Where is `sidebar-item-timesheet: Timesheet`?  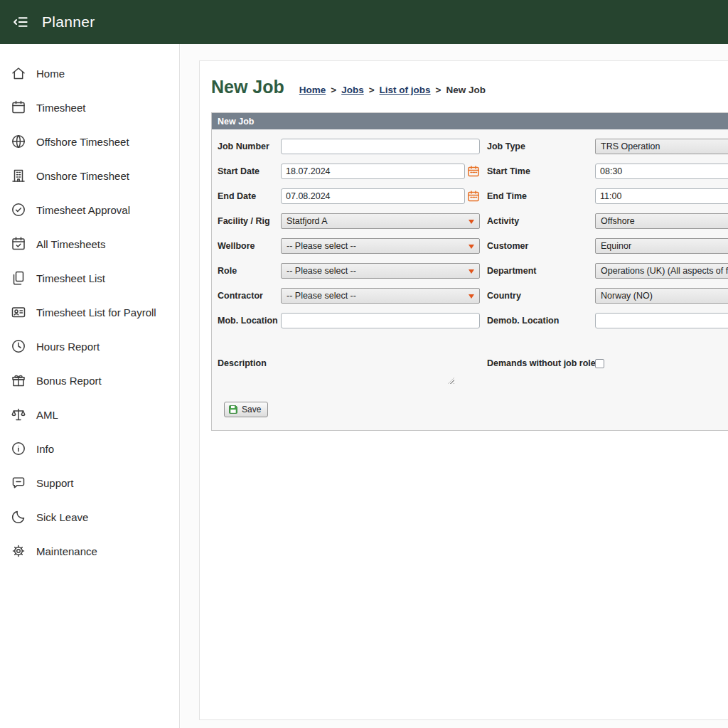 sidebar-item-timesheet: Timesheet is located at coordinates (90, 107).